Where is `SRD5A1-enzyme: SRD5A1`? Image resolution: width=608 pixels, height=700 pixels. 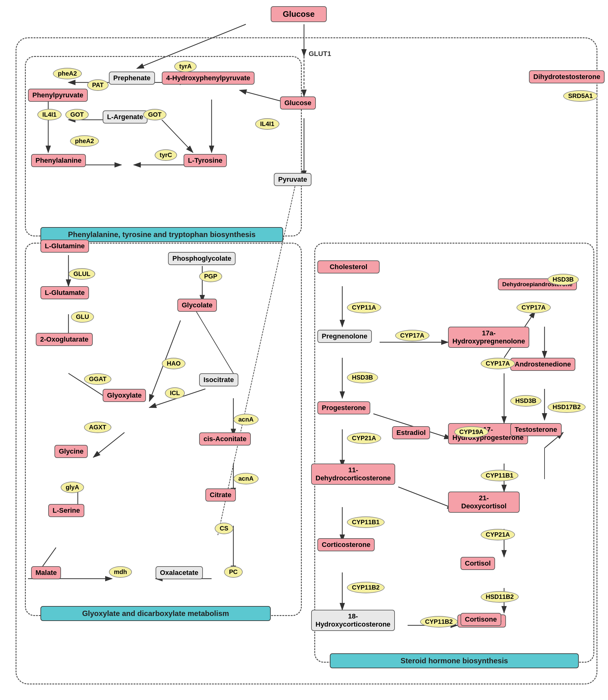
SRD5A1-enzyme: SRD5A1 is located at coordinates (581, 96).